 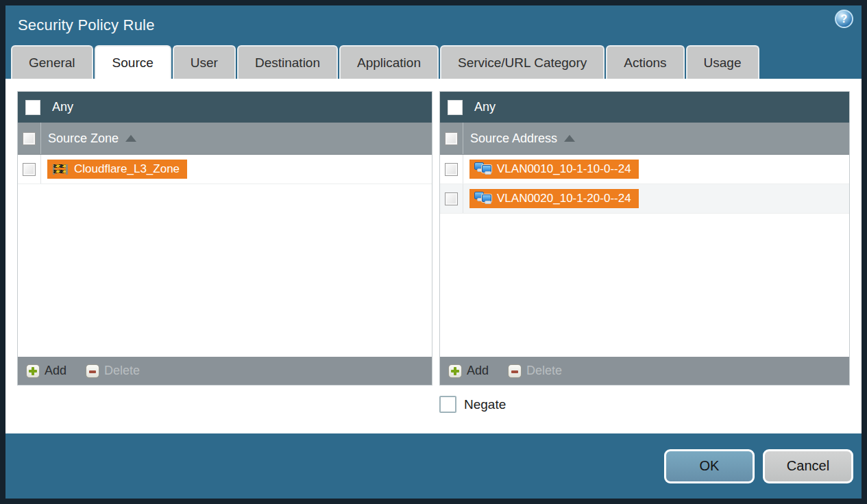 I want to click on source-zone-column-header: Source Zone, so click(x=225, y=138).